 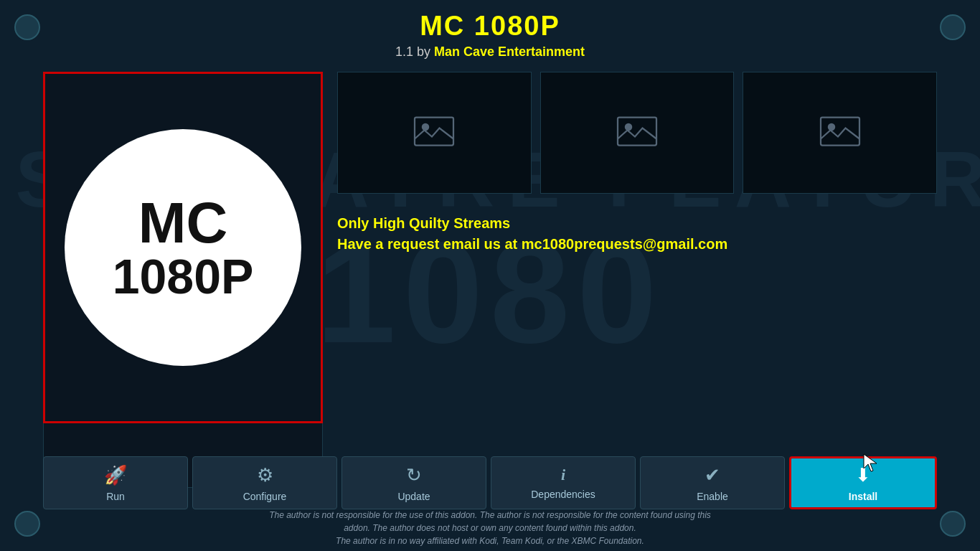 What do you see at coordinates (490, 515) in the screenshot?
I see `footer-line1: The author is not responsible for the us…` at bounding box center [490, 515].